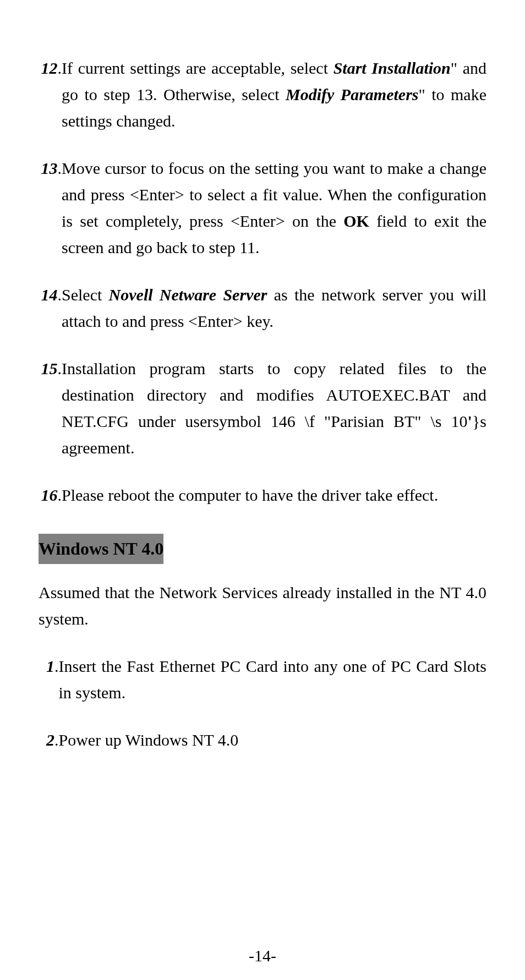 The height and width of the screenshot is (980, 525). Describe the element at coordinates (274, 495) in the screenshot. I see `list-content: Please reboot the computer to have the d…` at that location.